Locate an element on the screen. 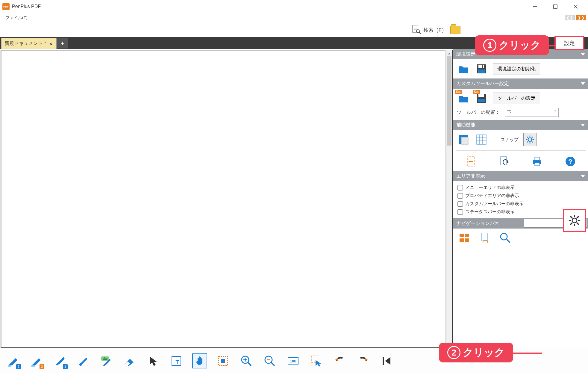 The width and height of the screenshot is (588, 378). tab-close-button: × is located at coordinates (51, 44).